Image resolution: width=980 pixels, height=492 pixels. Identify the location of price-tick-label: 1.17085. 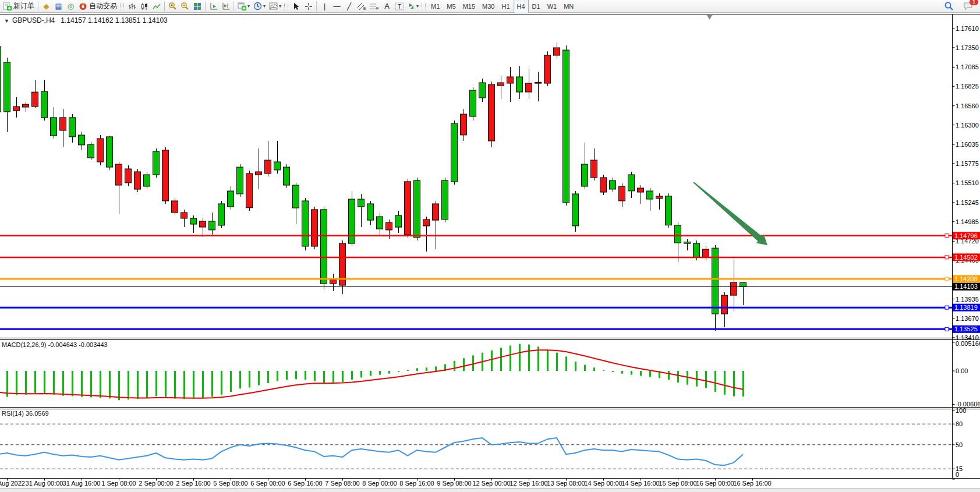
(967, 67).